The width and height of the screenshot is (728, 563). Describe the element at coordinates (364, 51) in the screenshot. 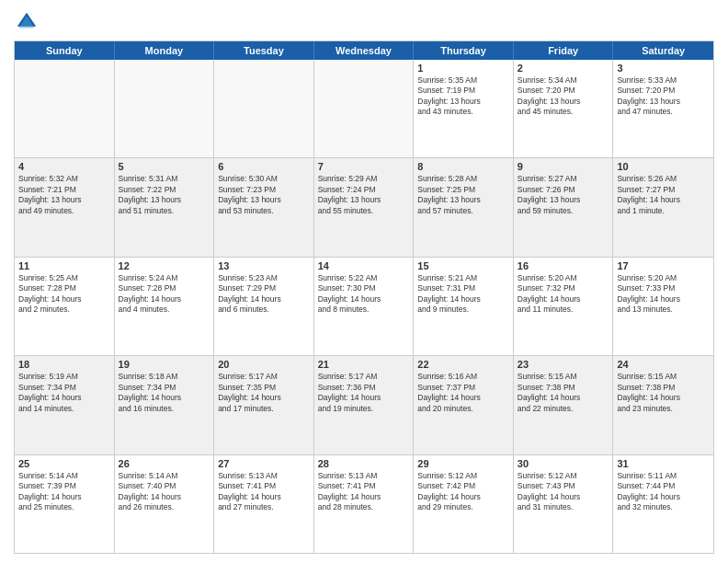

I see `weekday-header-wednesday: Wednesday` at that location.